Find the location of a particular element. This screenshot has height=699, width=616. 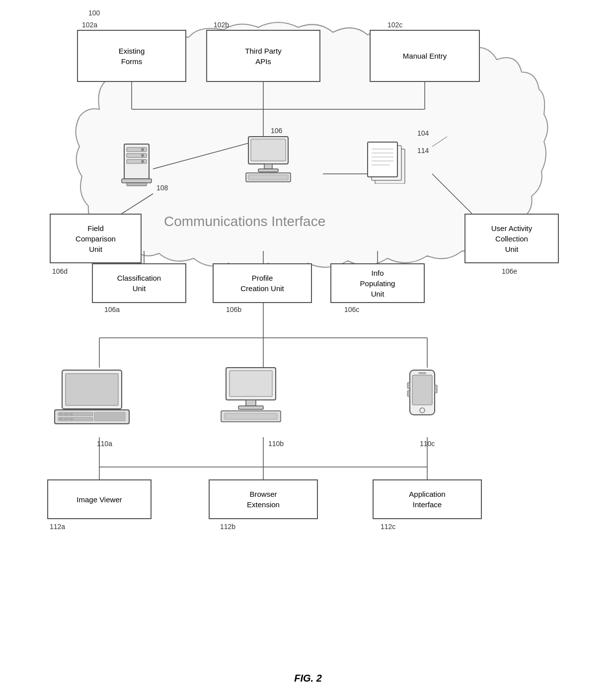

ref-112a: 112a is located at coordinates (58, 527).